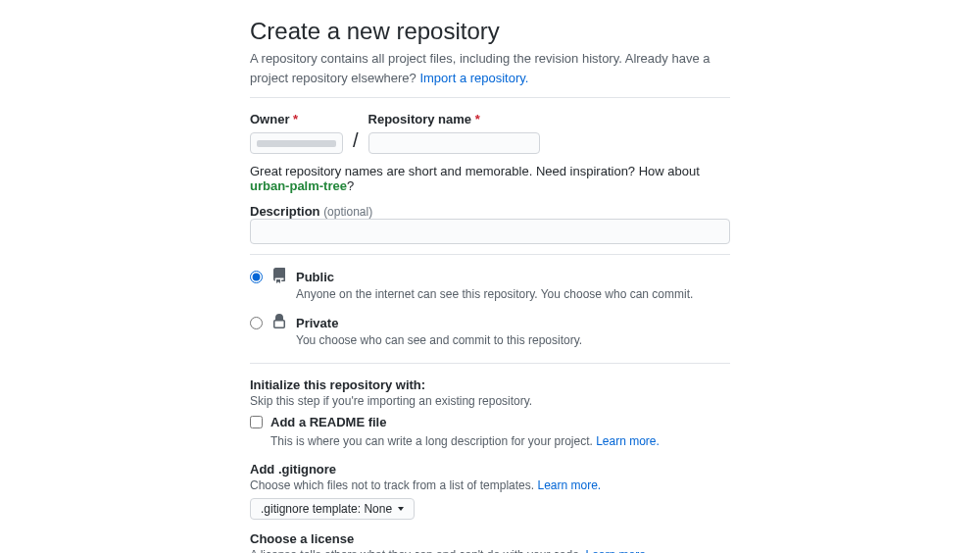 The image size is (980, 553). Describe the element at coordinates (474, 78) in the screenshot. I see `import-repo-link: Import a repository.` at that location.